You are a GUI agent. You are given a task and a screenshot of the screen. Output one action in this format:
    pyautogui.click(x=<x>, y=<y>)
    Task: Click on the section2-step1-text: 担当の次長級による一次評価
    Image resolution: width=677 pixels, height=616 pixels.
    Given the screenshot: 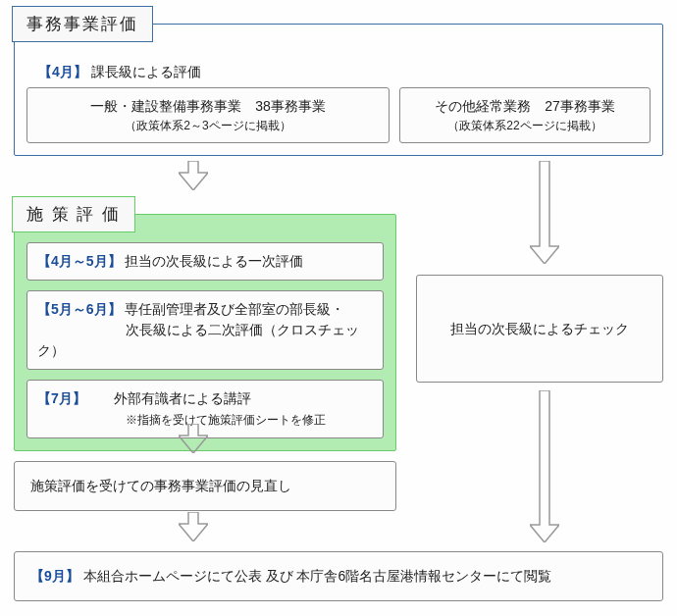 What is the action you would take?
    pyautogui.click(x=214, y=261)
    